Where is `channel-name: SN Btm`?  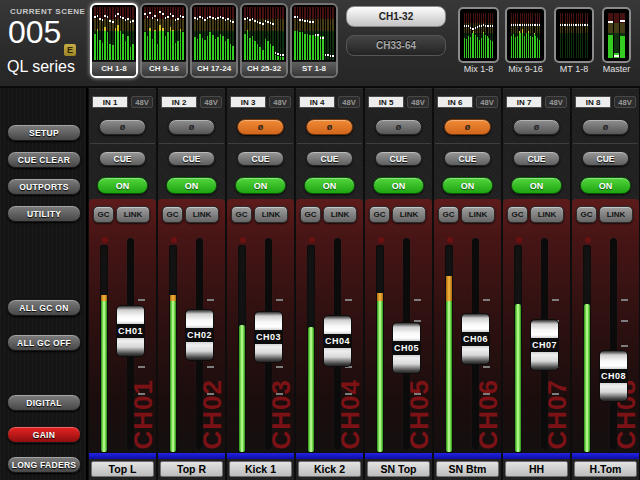
channel-name: SN Btm is located at coordinates (468, 469).